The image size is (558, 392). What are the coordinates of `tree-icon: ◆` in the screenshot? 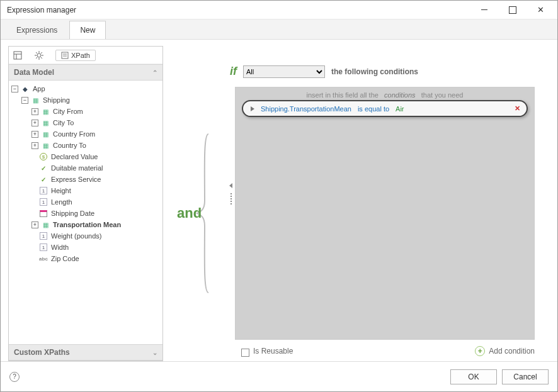 It's located at (25, 89).